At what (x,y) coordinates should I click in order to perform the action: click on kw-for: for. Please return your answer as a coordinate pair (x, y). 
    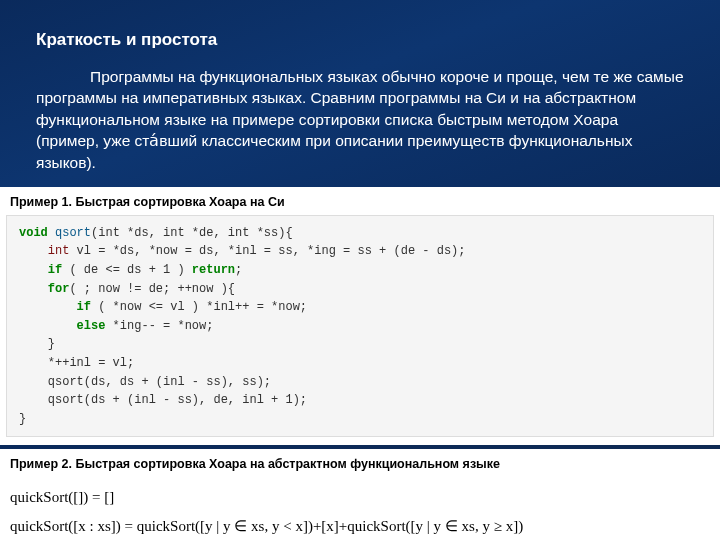
    Looking at the image, I should click on (59, 289).